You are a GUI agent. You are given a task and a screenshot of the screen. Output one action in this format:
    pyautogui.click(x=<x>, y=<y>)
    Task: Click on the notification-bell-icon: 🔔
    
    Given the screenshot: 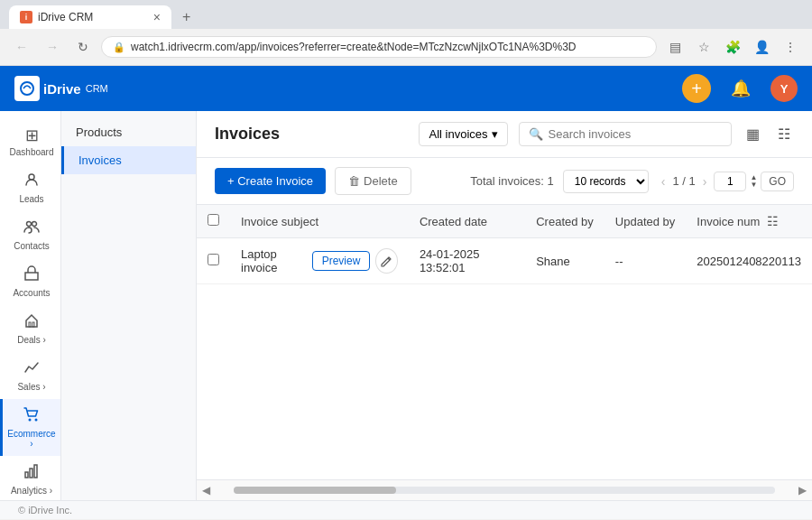 What is the action you would take?
    pyautogui.click(x=741, y=88)
    